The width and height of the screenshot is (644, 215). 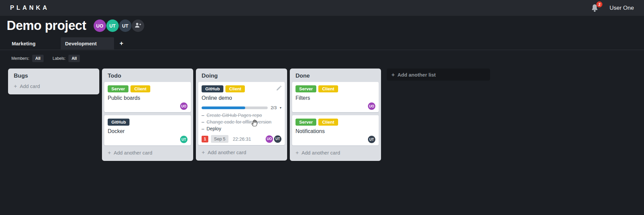 What do you see at coordinates (20, 58) in the screenshot?
I see `members-filter-label: Members:` at bounding box center [20, 58].